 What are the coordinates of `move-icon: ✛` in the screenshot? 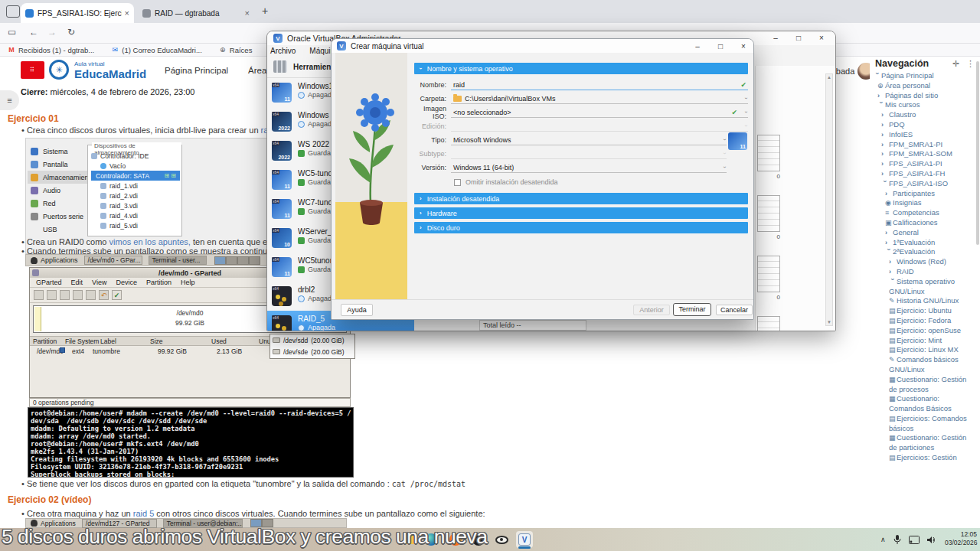 It's located at (956, 64).